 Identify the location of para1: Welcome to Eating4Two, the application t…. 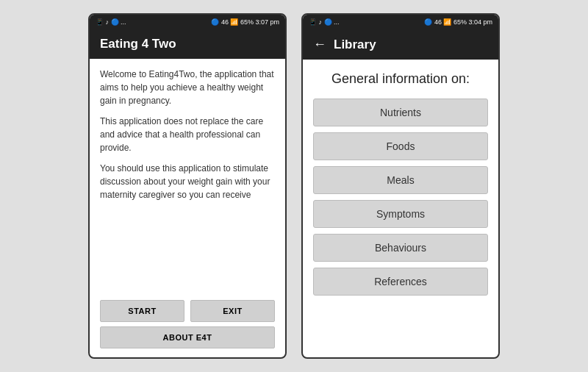
(187, 87).